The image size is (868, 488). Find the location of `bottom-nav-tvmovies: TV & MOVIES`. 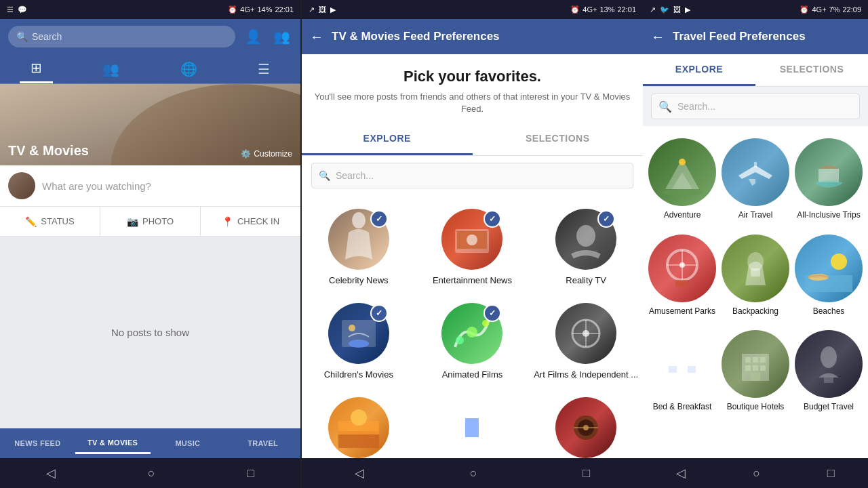

bottom-nav-tvmovies: TV & MOVIES is located at coordinates (113, 443).